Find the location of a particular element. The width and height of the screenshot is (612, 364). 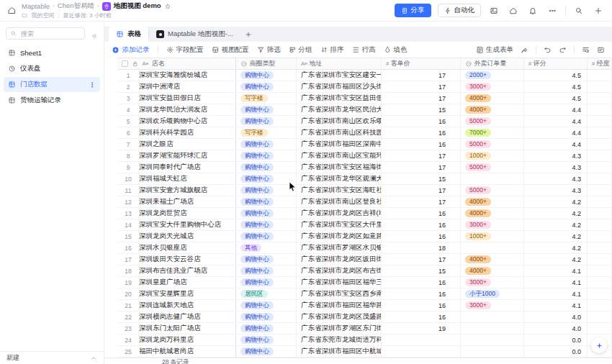

cell-store-name: 11深圳宝安壹方城旗舰店 is located at coordinates (177, 190).